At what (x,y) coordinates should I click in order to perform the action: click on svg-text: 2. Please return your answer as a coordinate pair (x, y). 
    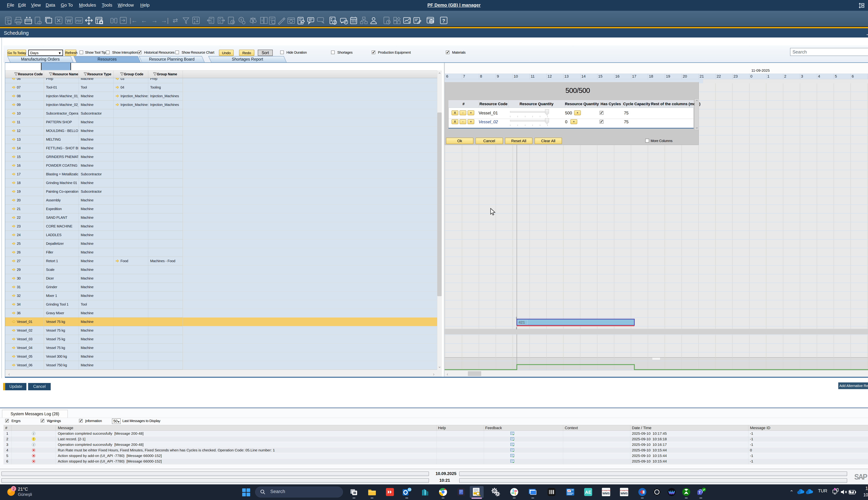
    Looking at the image, I should click on (13, 489).